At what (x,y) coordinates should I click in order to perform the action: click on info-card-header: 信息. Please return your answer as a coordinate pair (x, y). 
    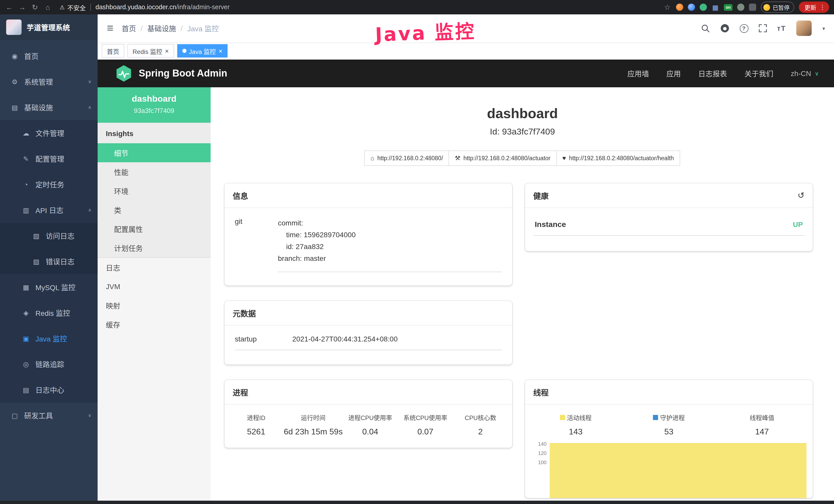
    Looking at the image, I should click on (368, 196).